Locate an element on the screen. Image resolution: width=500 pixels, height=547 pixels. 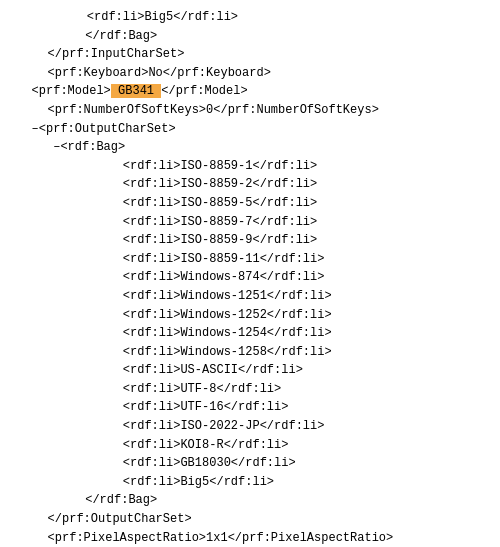
line-28: </prf:OutputCharSet> is located at coordinates (250, 520).